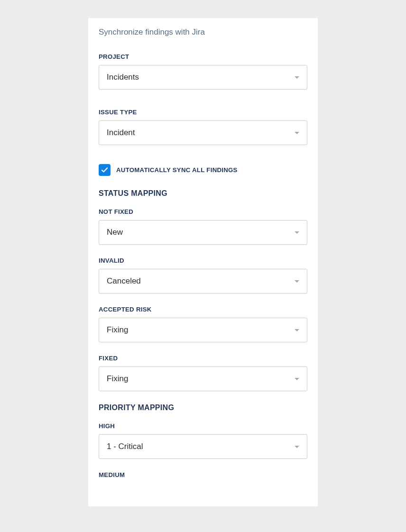 The width and height of the screenshot is (406, 532). What do you see at coordinates (203, 261) in the screenshot?
I see `invalid-label: INVALID` at bounding box center [203, 261].